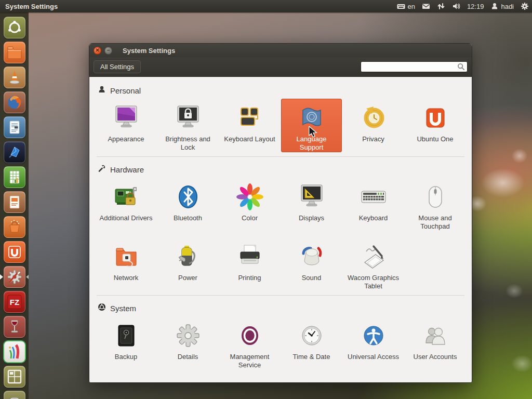 The image size is (532, 399). Describe the element at coordinates (476, 6) in the screenshot. I see `clock-label: 12:19` at that location.